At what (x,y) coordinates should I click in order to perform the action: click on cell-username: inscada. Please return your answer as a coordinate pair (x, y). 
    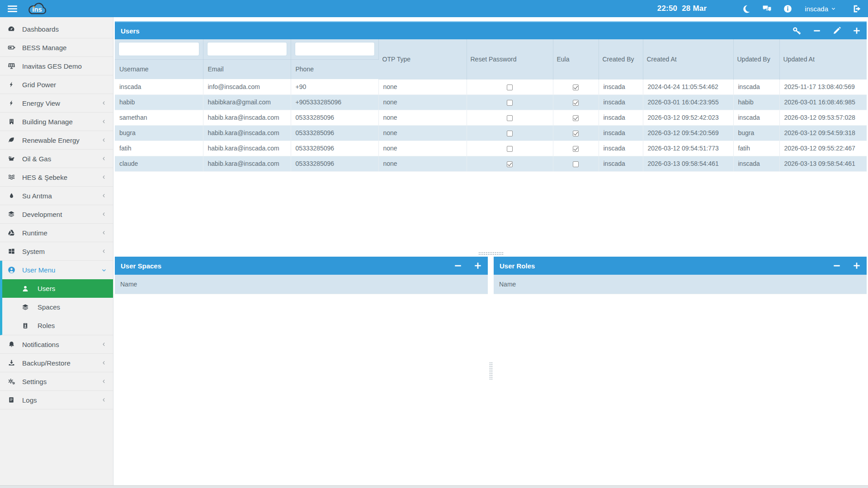
    Looking at the image, I should click on (159, 87).